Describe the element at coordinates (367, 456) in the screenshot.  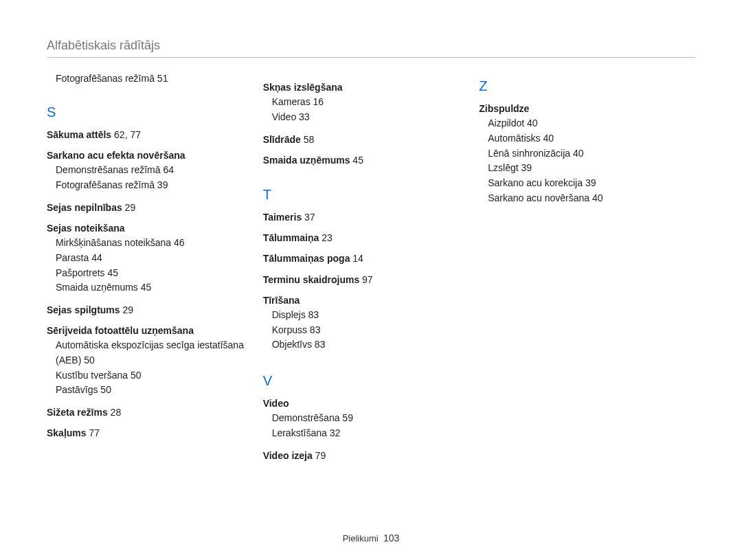
I see `index-entry: Video izeja 79` at that location.